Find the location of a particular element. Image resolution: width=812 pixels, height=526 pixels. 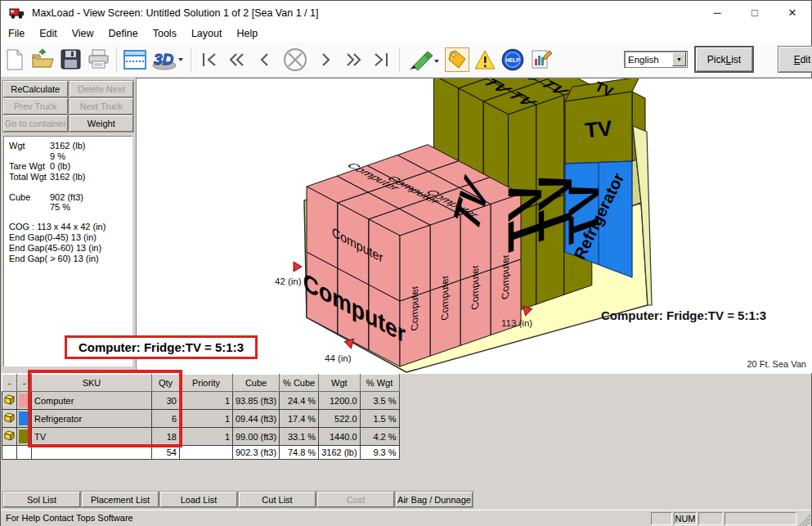

num-lock-indicator: NUM is located at coordinates (685, 519).